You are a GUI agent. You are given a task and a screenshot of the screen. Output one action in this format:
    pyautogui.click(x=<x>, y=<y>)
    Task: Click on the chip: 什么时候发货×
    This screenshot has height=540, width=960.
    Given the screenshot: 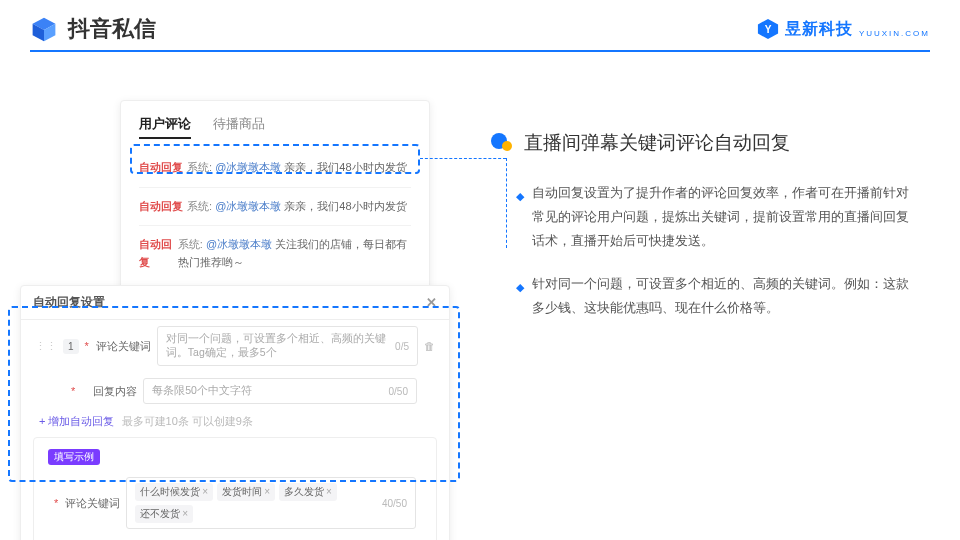 What is the action you would take?
    pyautogui.click(x=174, y=492)
    